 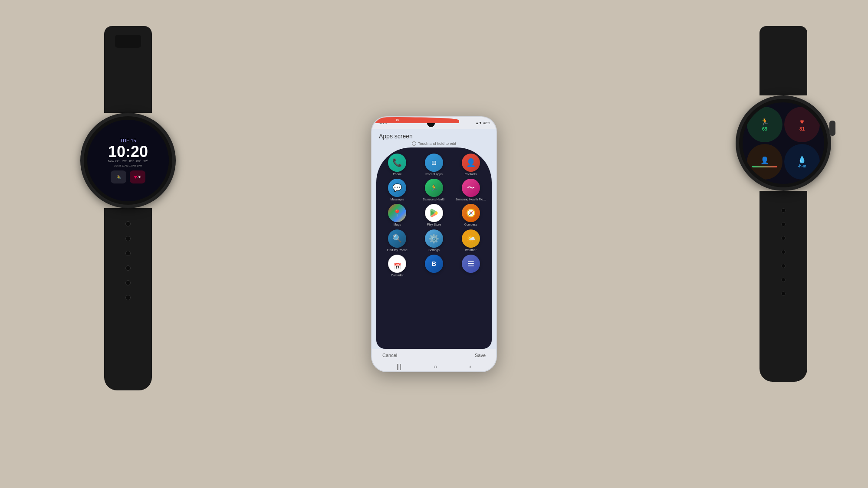 What do you see at coordinates (397, 174) in the screenshot?
I see `phone-label: Phone` at bounding box center [397, 174].